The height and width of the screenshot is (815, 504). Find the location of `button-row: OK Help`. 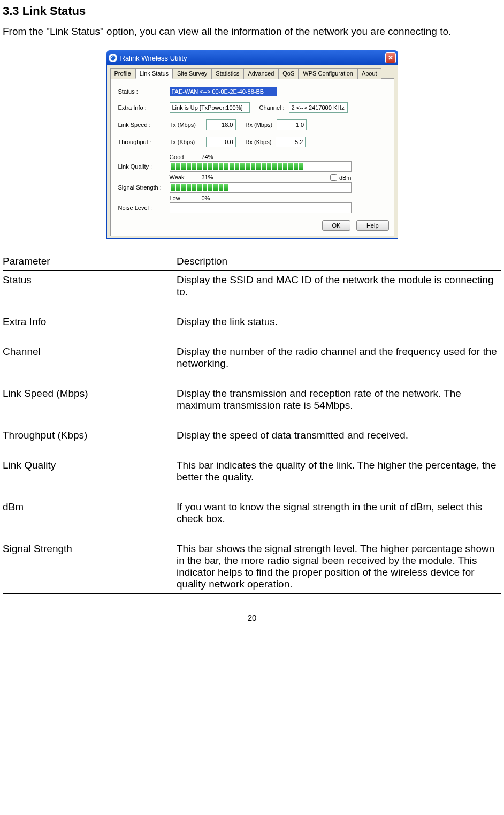

button-row: OK Help is located at coordinates (253, 228).